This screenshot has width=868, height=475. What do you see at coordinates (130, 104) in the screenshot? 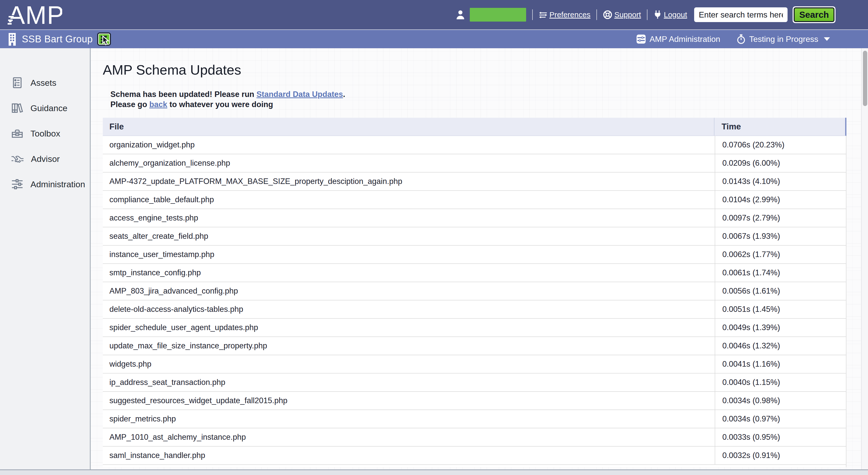
I see `notice-text: Please go` at bounding box center [130, 104].